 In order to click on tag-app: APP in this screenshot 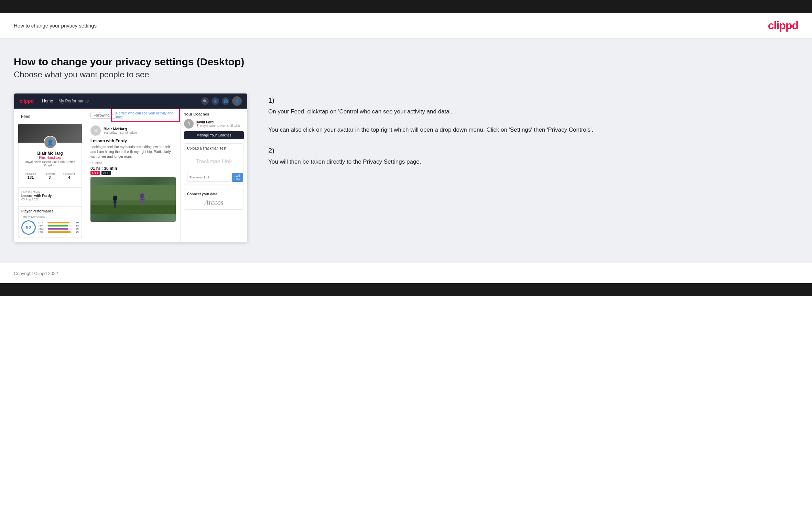, I will do `click(106, 173)`.